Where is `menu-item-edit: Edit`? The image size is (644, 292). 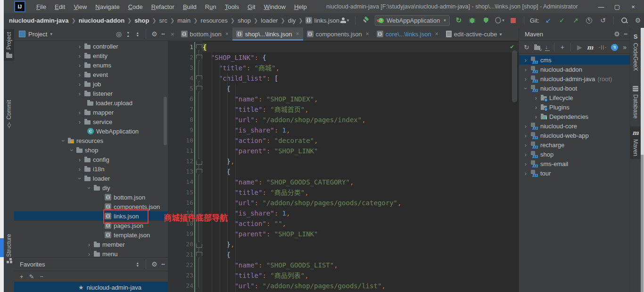 menu-item-edit: Edit is located at coordinates (60, 7).